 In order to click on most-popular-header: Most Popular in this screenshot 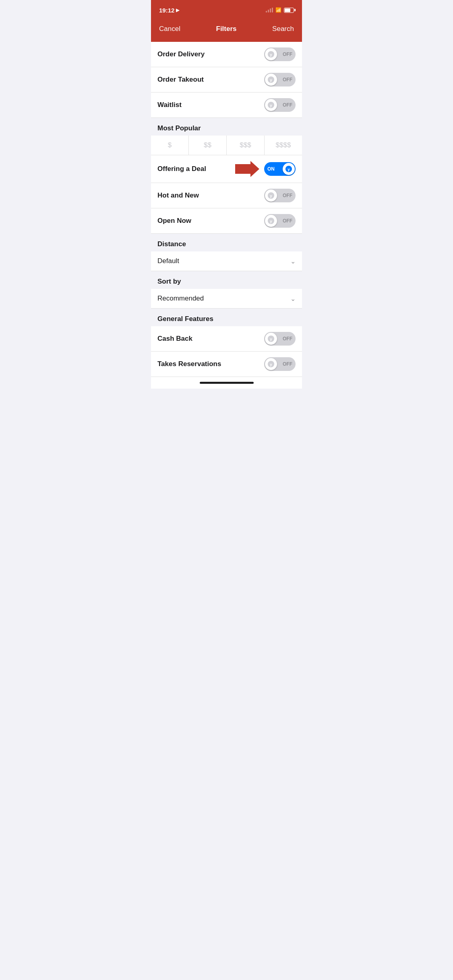, I will do `click(226, 127)`.